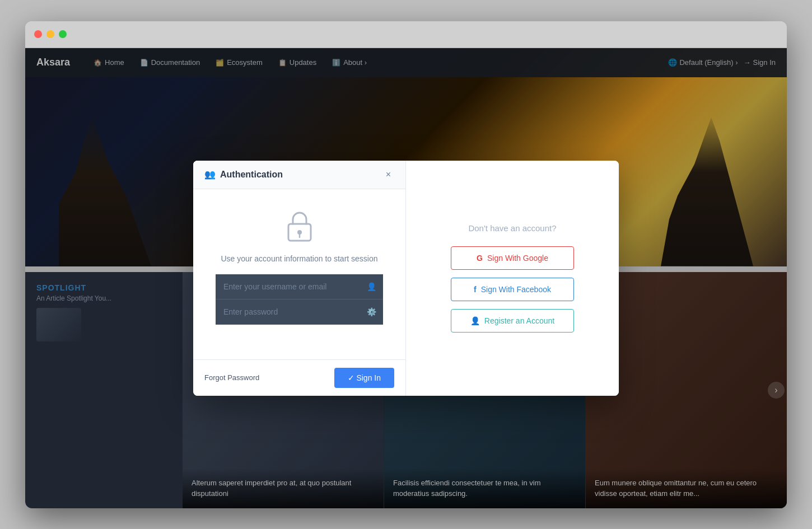  What do you see at coordinates (299, 299) in the screenshot?
I see `modal-inputs: 👤 ⚙️` at bounding box center [299, 299].